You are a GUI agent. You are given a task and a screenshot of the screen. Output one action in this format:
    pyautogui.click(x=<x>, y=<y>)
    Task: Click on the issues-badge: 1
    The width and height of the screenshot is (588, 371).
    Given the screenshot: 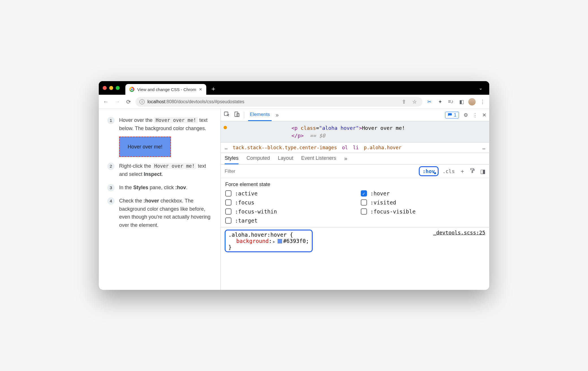 What is the action you would take?
    pyautogui.click(x=452, y=115)
    